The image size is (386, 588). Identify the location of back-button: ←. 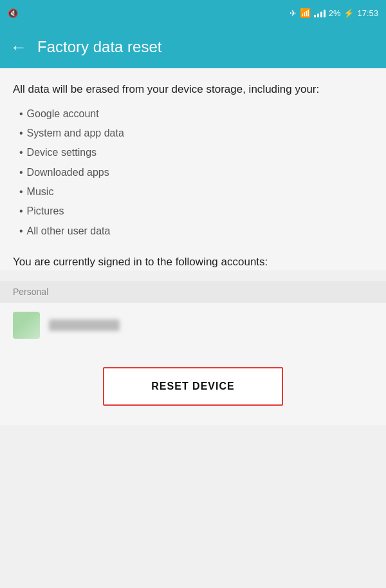
(19, 47).